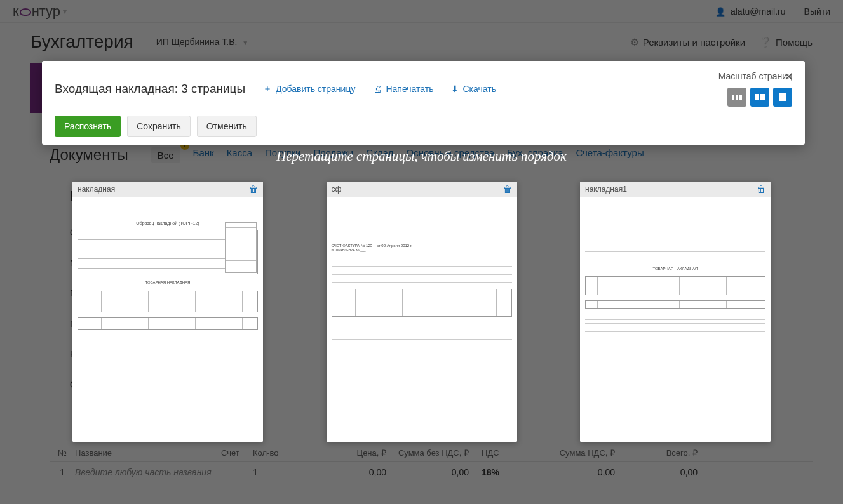  What do you see at coordinates (422, 312) in the screenshot?
I see `page-thumbnail: сф 🗑 СЧЕТ-ФАКТУРА № 123 от 02 Апреля 201…` at bounding box center [422, 312].